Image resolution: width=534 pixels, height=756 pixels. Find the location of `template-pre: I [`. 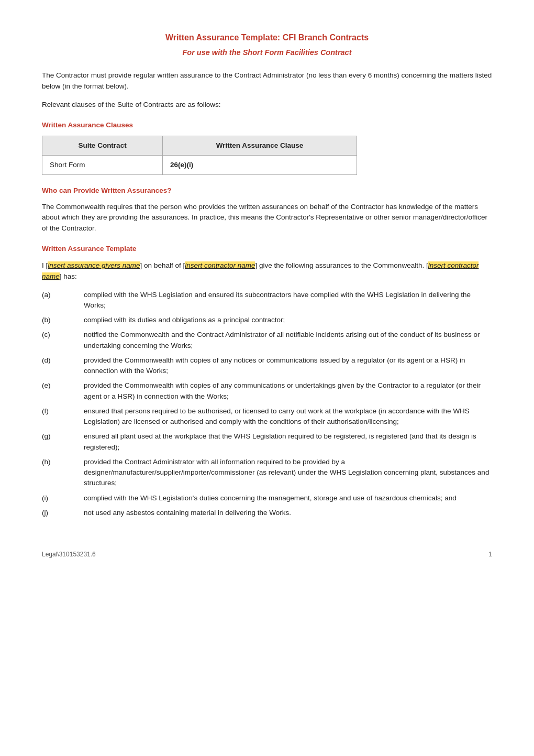

template-pre: I [ is located at coordinates (45, 265).